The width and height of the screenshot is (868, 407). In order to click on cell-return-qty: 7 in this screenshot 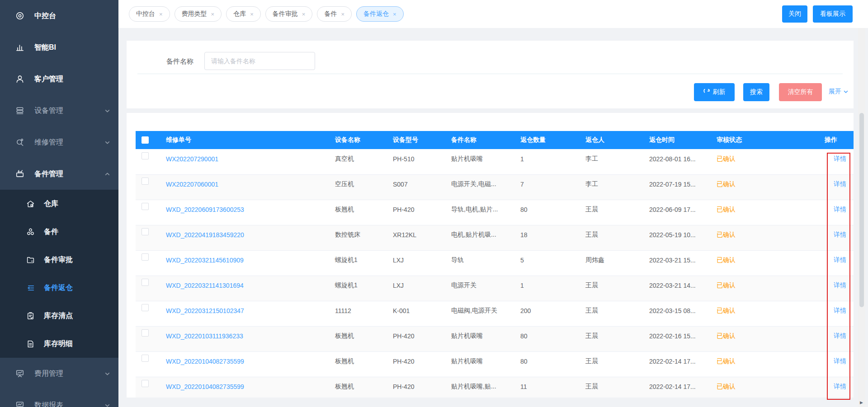, I will do `click(547, 187)`.